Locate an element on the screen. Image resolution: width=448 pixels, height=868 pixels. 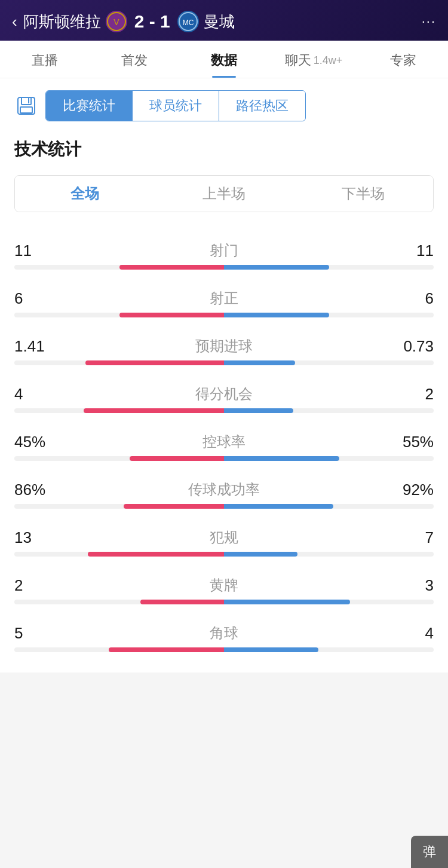
stat-row: 6 射正 6 is located at coordinates (224, 302).